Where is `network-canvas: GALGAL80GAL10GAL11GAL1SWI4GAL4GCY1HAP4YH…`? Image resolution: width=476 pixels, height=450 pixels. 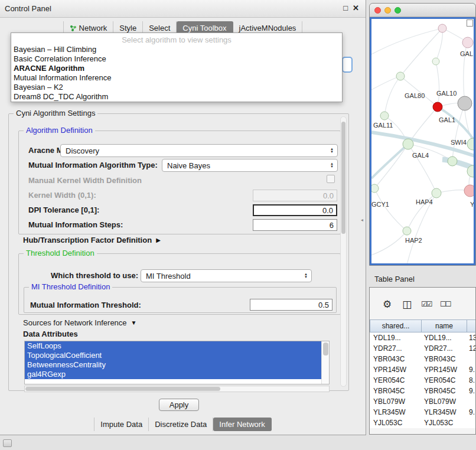 network-canvas: GALGAL80GAL10GAL11GAL1SWI4GAL4GCY1HAP4YH… is located at coordinates (423, 141).